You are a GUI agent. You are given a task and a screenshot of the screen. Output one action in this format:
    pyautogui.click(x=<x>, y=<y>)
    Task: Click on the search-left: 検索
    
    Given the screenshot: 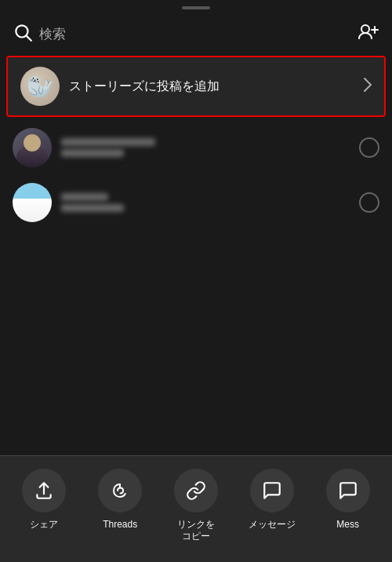 What is the action you would take?
    pyautogui.click(x=39, y=35)
    